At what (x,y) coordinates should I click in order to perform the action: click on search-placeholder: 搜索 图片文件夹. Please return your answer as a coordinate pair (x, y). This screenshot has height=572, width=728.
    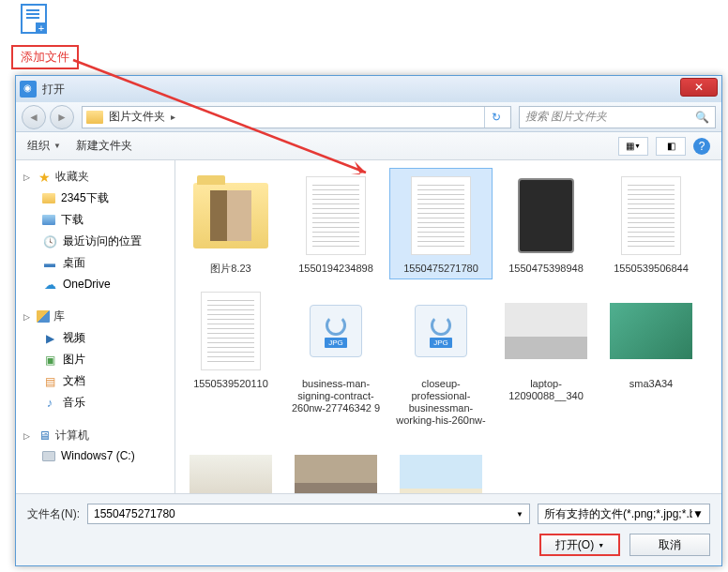
    Looking at the image, I should click on (610, 116).